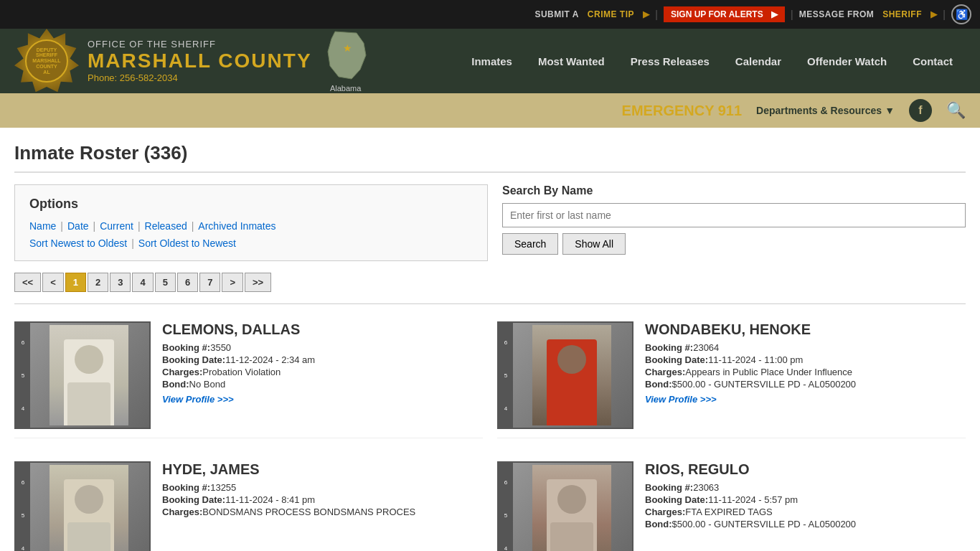 The height and width of the screenshot is (551, 980). What do you see at coordinates (237, 226) in the screenshot?
I see `option-archived: Archived Inmates` at bounding box center [237, 226].